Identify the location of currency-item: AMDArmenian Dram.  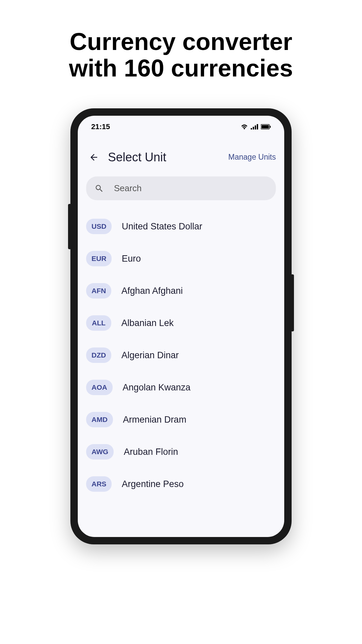
(181, 420).